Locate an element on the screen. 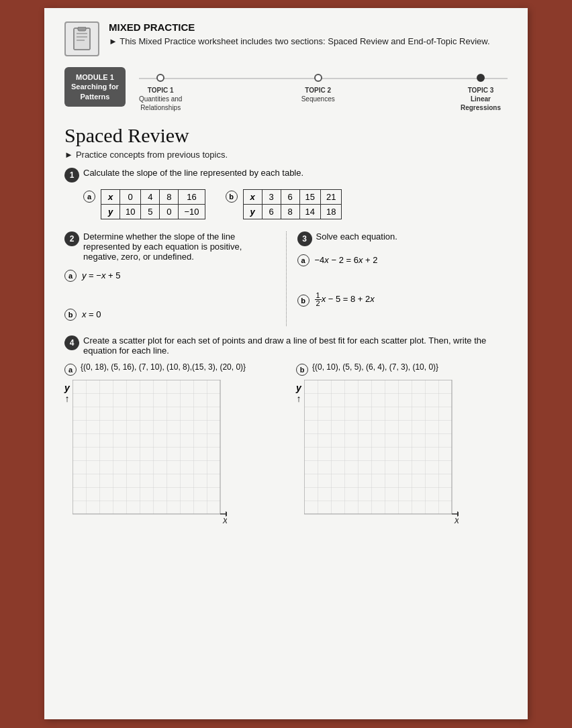  q1b-x-label: x is located at coordinates (252, 197).